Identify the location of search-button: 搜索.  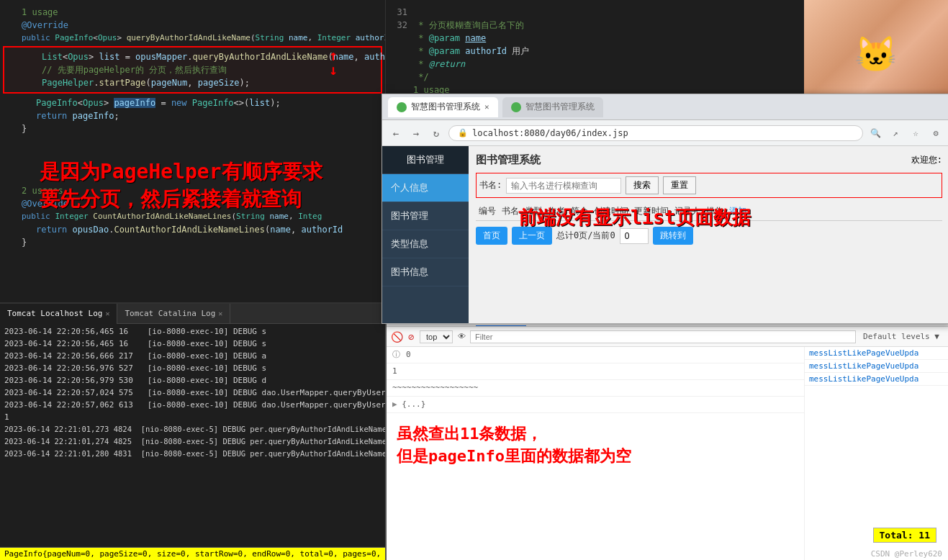
(642, 186).